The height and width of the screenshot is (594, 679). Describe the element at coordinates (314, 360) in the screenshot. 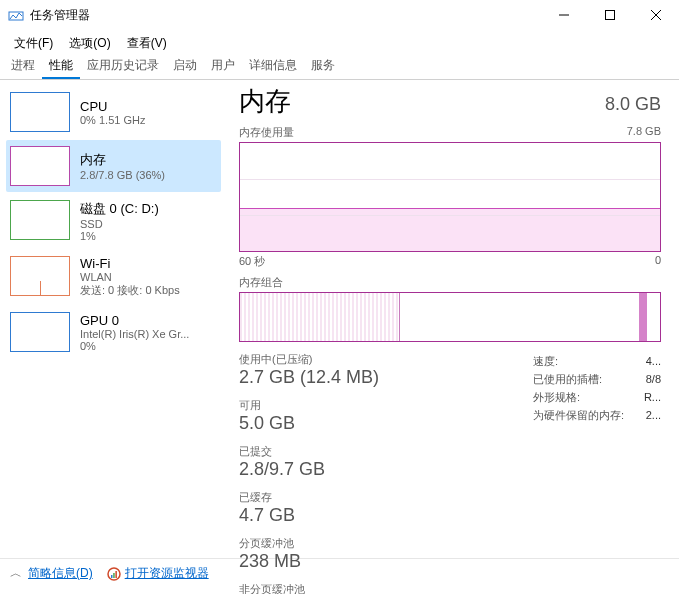

I see `inuse-label: 使用中(已压缩)` at that location.